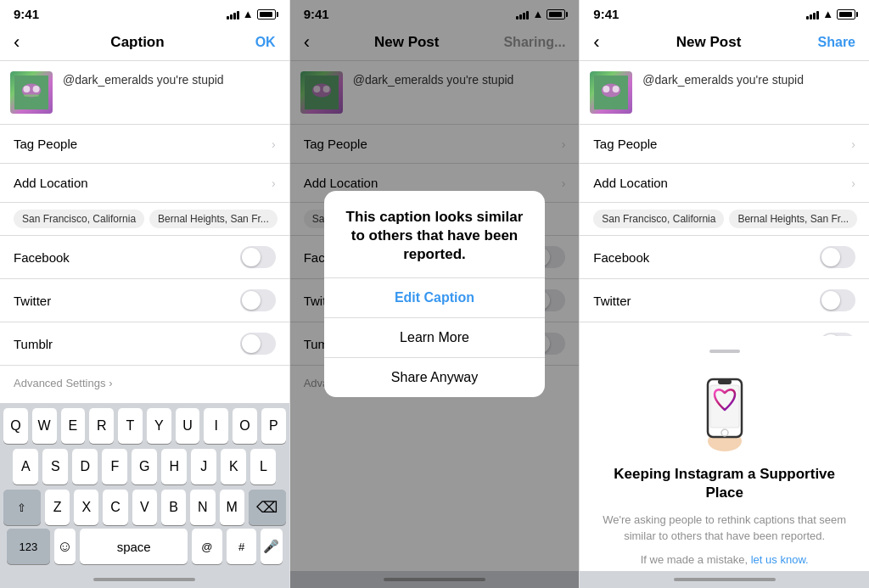 This screenshot has height=588, width=869. I want to click on location-tag-sf-1: San Francisco, California, so click(79, 219).